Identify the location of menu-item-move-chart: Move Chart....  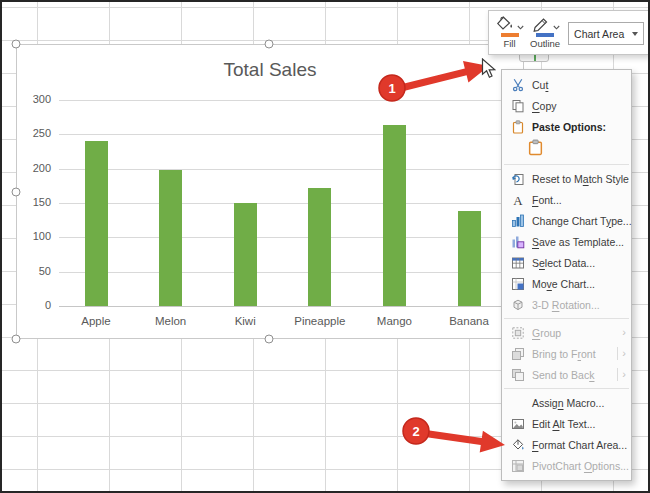
(566, 284).